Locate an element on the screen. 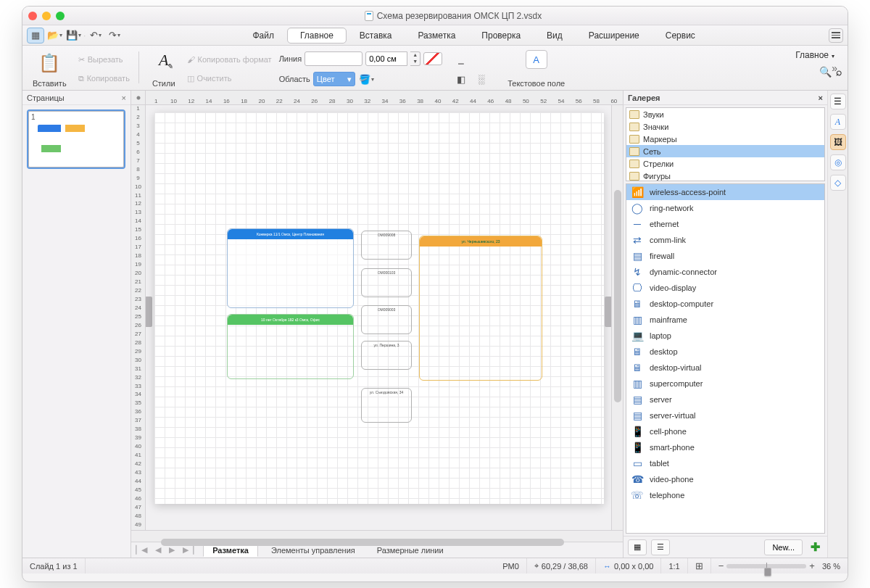 The width and height of the screenshot is (870, 588). diagram-block-c: ул. Чернышевского, 23 is located at coordinates (481, 308).